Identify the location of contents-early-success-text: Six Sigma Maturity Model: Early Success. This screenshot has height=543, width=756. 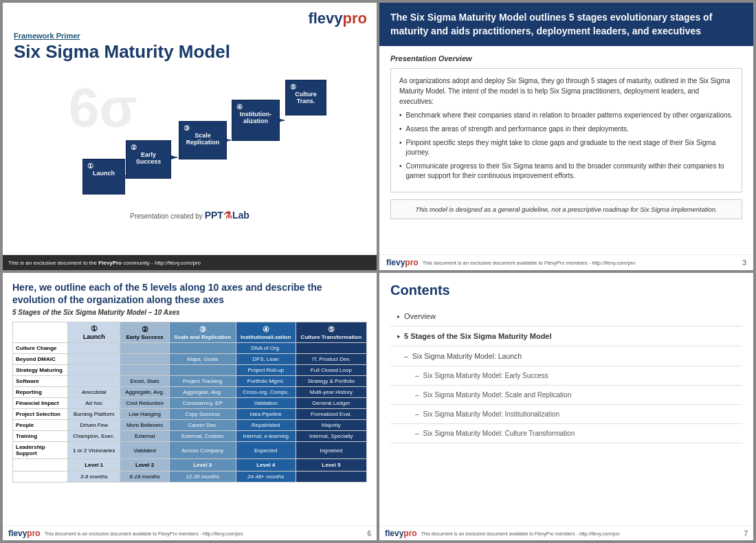
(486, 375).